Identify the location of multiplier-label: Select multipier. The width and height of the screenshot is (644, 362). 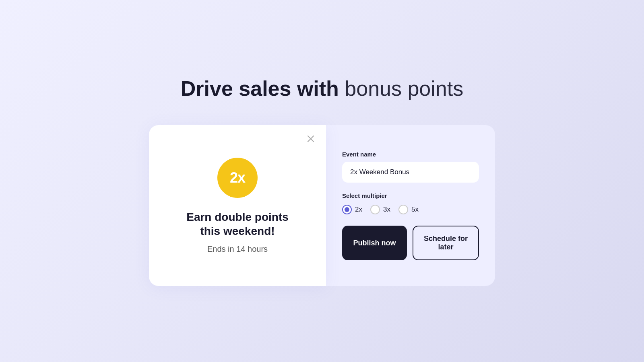
(411, 195).